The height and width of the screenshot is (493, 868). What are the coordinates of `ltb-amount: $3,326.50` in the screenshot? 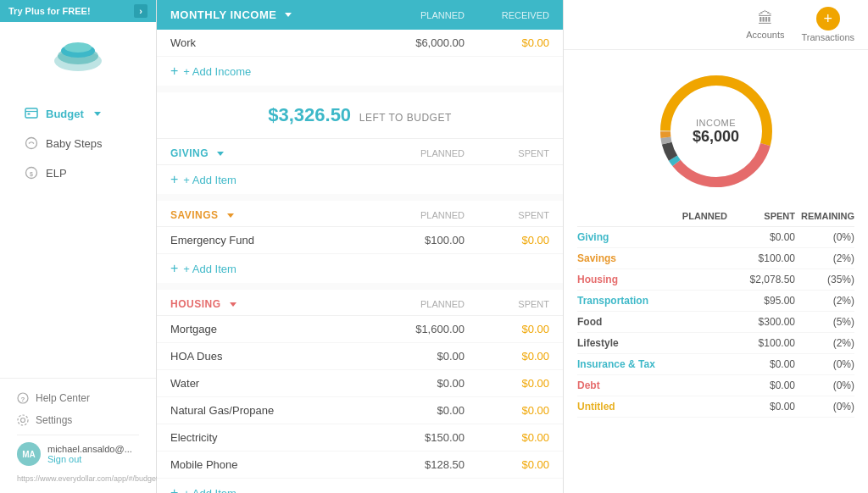 It's located at (309, 115).